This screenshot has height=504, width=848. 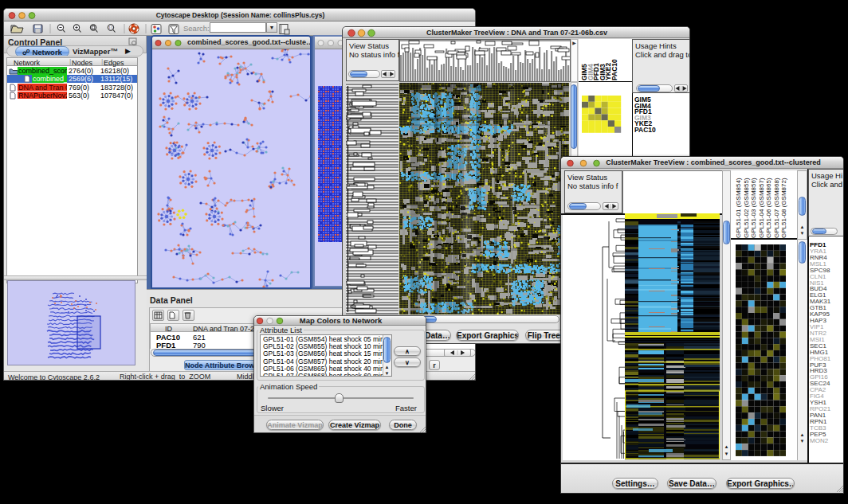 What do you see at coordinates (746, 208) in the screenshot?
I see `svg-text: GPL51-02 (GSM855)` at bounding box center [746, 208].